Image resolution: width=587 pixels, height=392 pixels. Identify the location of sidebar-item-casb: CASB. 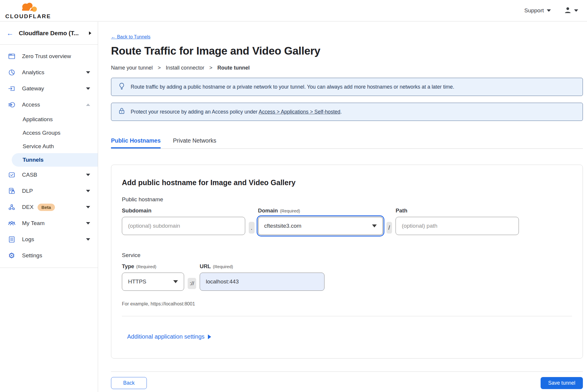
(49, 175).